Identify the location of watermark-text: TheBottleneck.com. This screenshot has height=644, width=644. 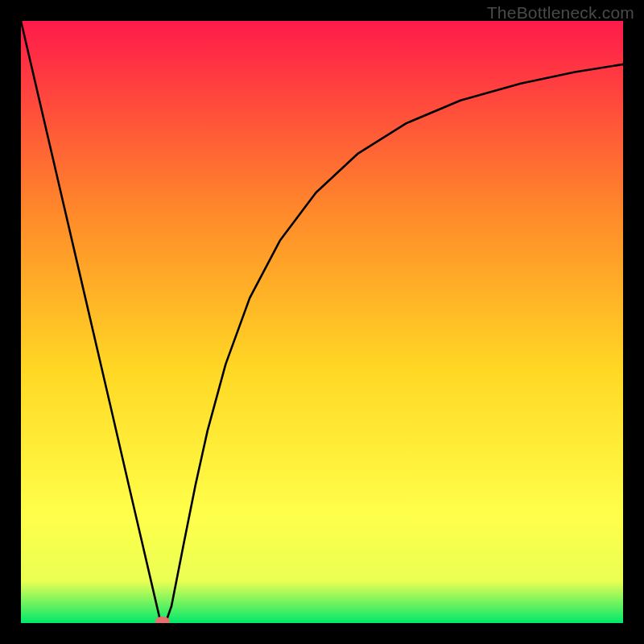
(560, 13).